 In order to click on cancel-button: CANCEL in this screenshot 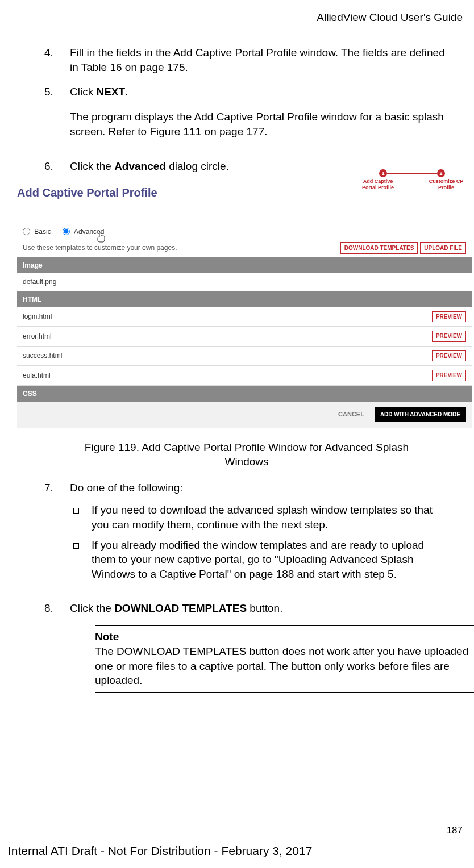, I will do `click(351, 415)`.